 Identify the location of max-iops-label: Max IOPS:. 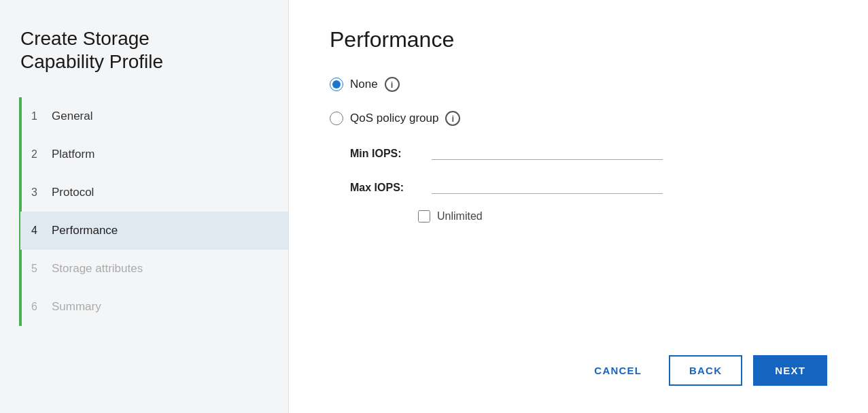
(384, 188).